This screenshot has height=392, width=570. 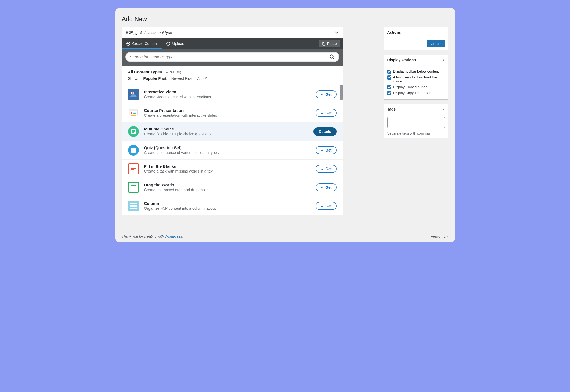 What do you see at coordinates (156, 33) in the screenshot?
I see `select-content-type-label: Select content type` at bounding box center [156, 33].